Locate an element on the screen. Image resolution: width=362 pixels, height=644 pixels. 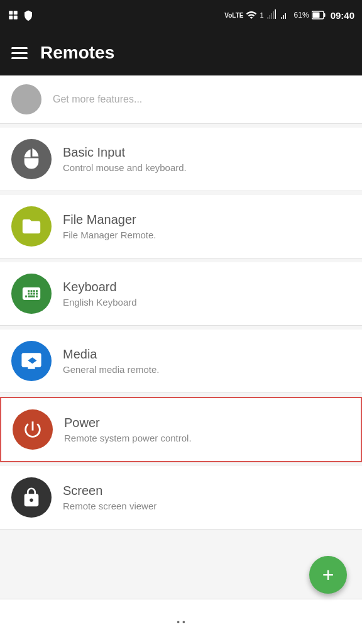
basic-input-subtitle: Control mouse and keyboard. is located at coordinates (124, 167).